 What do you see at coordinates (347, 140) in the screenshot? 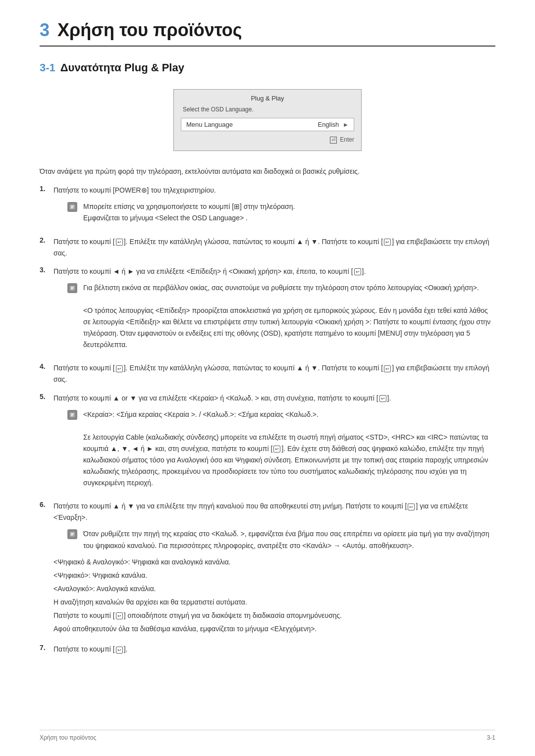
I see `osd-enter-label: Enter` at bounding box center [347, 140].